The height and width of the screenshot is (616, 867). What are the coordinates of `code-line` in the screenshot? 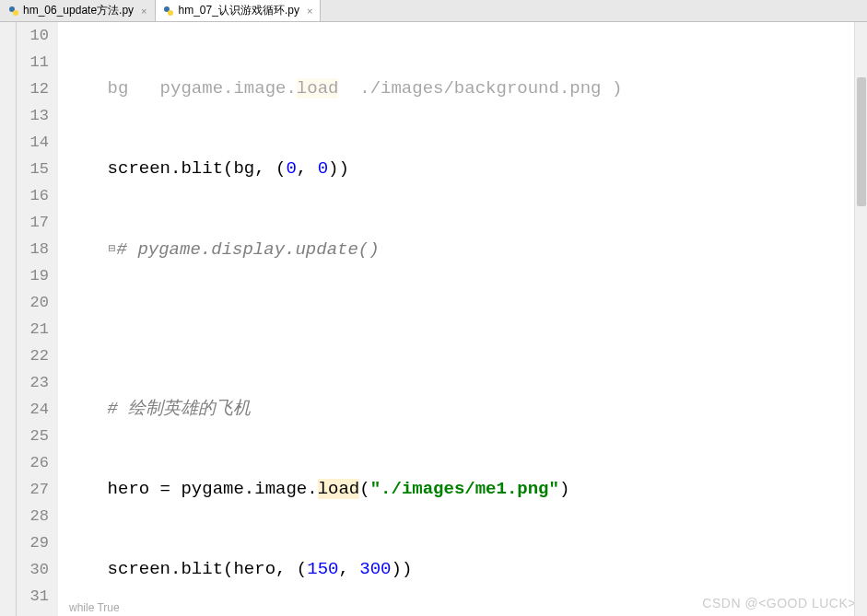 It's located at (463, 330).